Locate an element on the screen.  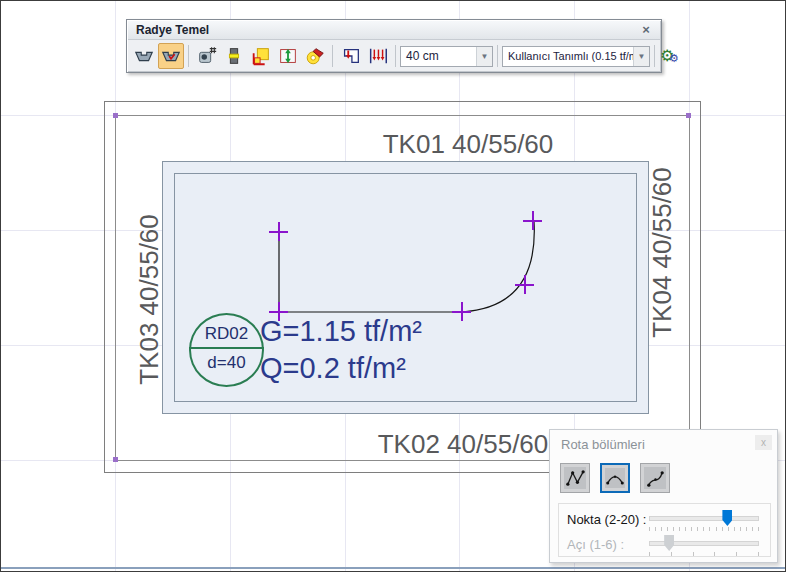
thickness-value: 40 cm is located at coordinates (438, 56).